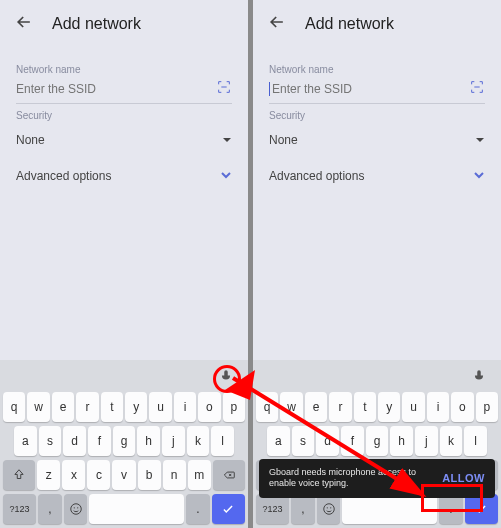 The image size is (501, 528). Describe the element at coordinates (464, 478) in the screenshot. I see `snackbar-allow-button: ALLOW` at that location.